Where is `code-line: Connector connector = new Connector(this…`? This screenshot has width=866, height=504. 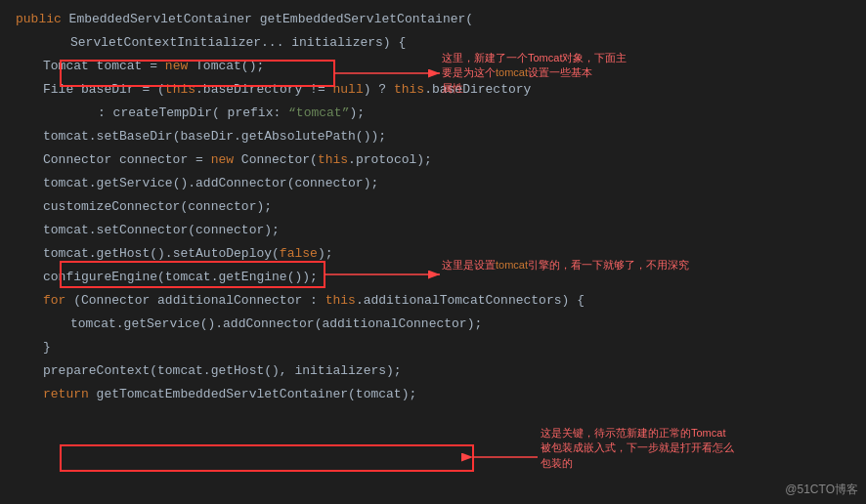
code-line: Connector connector = new Connector(this… is located at coordinates (433, 160).